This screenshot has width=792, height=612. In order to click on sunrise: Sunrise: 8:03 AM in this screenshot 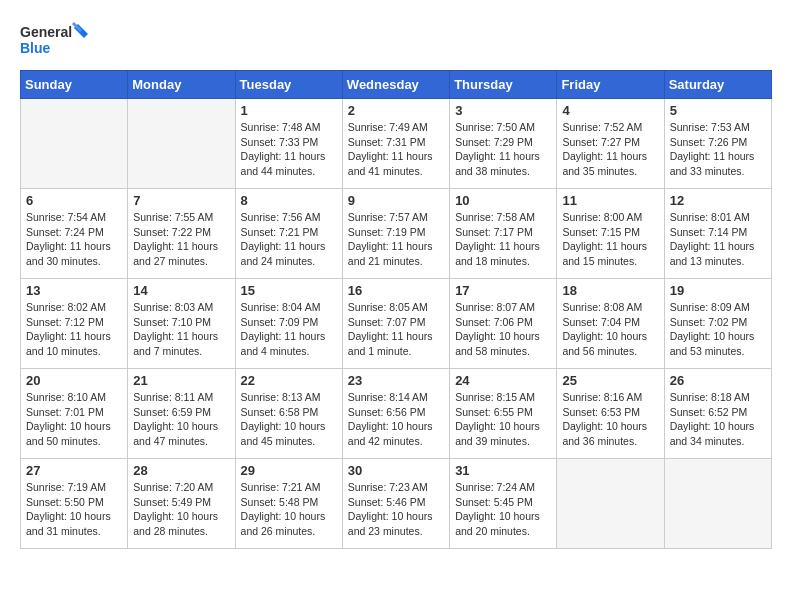, I will do `click(173, 307)`.